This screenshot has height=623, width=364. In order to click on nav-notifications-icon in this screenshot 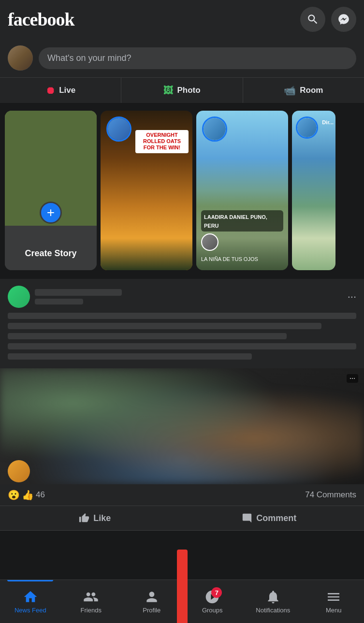, I will do `click(273, 597)`.